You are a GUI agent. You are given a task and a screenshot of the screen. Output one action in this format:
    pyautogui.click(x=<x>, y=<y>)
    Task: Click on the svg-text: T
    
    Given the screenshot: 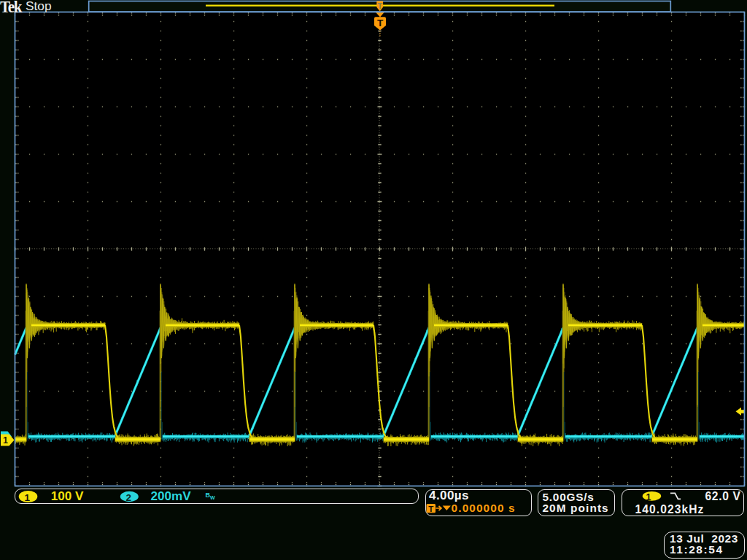 What is the action you would take?
    pyautogui.click(x=430, y=509)
    